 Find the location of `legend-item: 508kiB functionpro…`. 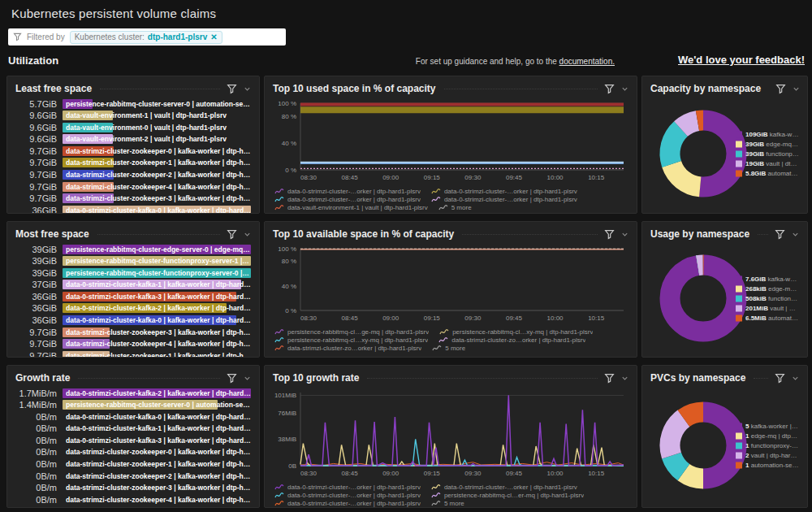

legend-item: 508kiB functionpro… is located at coordinates (767, 299).